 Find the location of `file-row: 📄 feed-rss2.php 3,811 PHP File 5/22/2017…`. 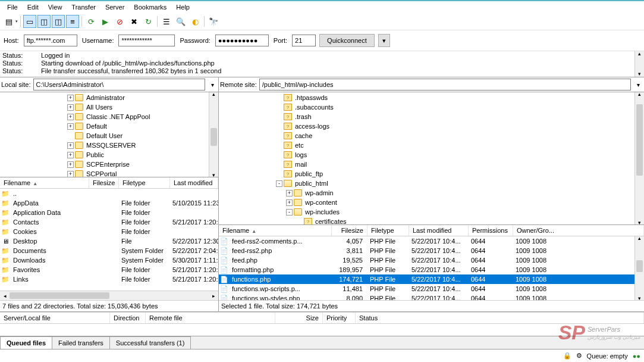

file-row: 📄 feed-rss2.php 3,811 PHP File 5/22/2017… is located at coordinates (432, 251).